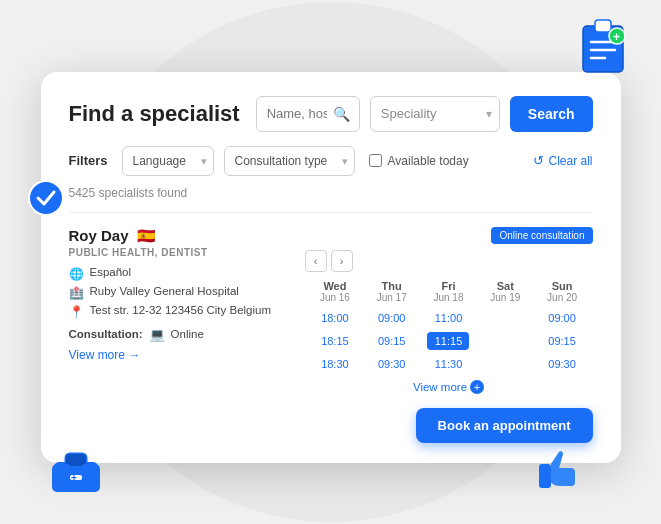 The height and width of the screenshot is (524, 661). Describe the element at coordinates (449, 261) in the screenshot. I see `calendar-nav: ‹ ›` at that location.